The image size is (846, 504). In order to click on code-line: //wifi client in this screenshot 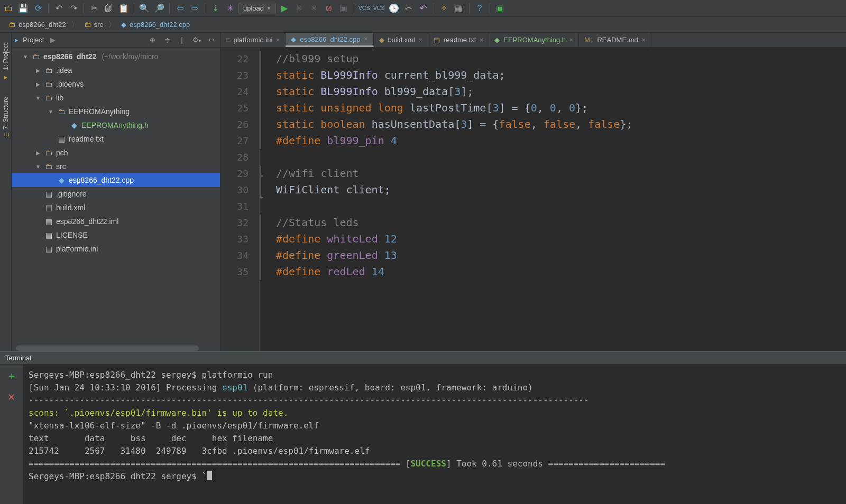, I will do `click(553, 173)`.